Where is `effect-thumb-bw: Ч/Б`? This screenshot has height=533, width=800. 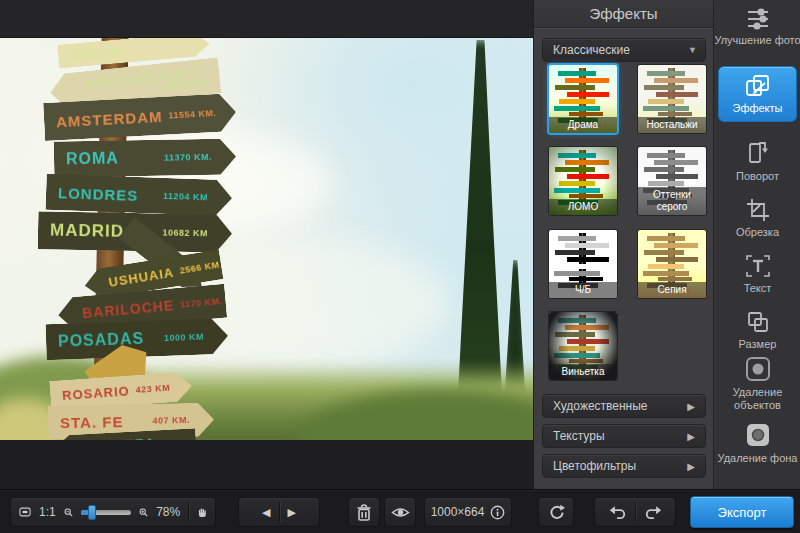 effect-thumb-bw: Ч/Б is located at coordinates (583, 264).